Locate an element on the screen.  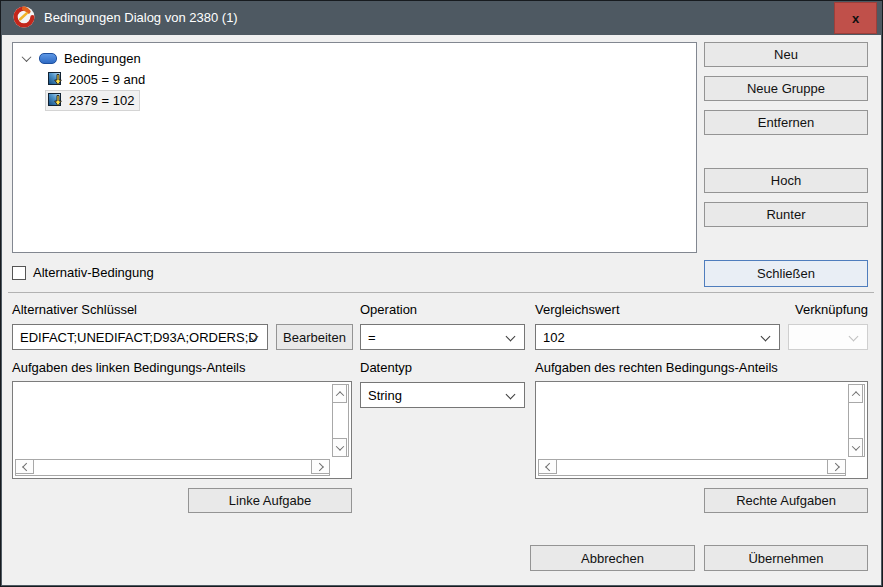
alternativer-schluessel-label: Alternativer Schlüssel is located at coordinates (74, 310).